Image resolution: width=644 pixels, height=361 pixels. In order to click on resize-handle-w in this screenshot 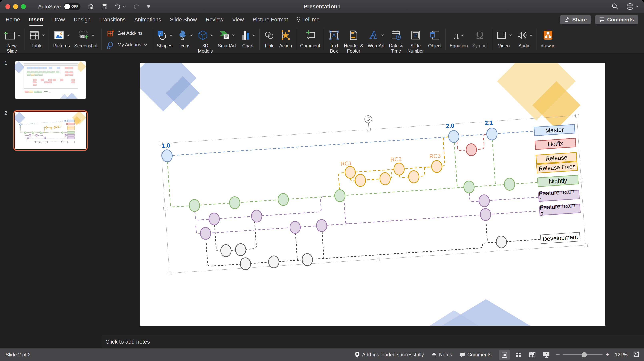, I will do `click(165, 209)`.